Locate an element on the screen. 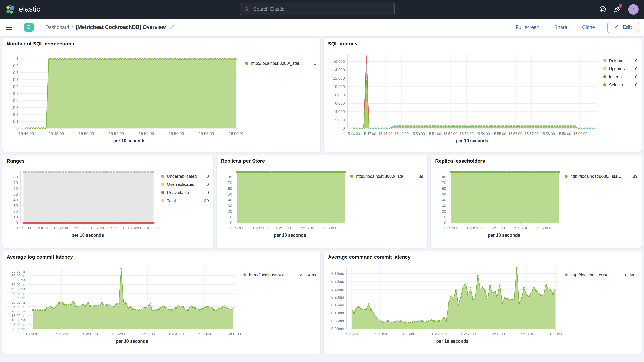  panel-title: Average command commit latency is located at coordinates (483, 258).